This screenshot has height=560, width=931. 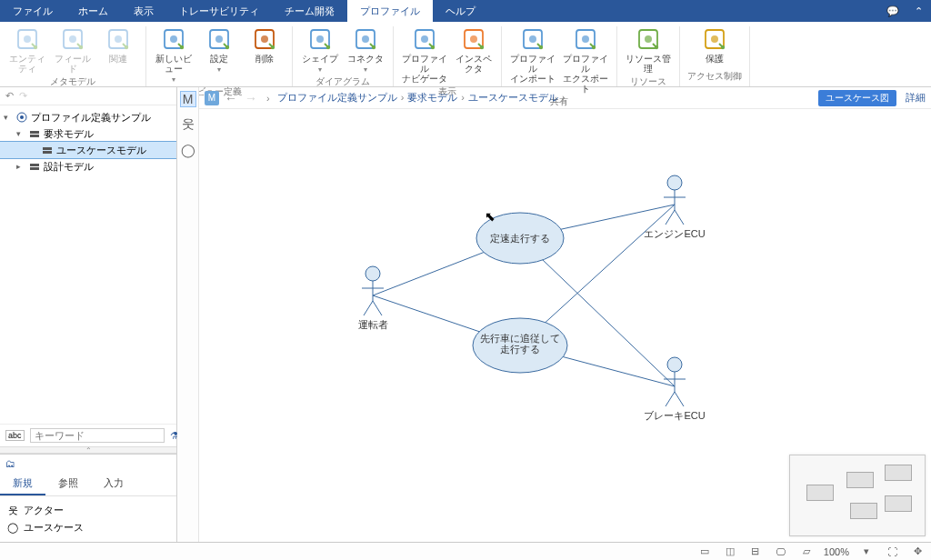 I want to click on tree-node: ▸設計モデル, so click(x=88, y=166).